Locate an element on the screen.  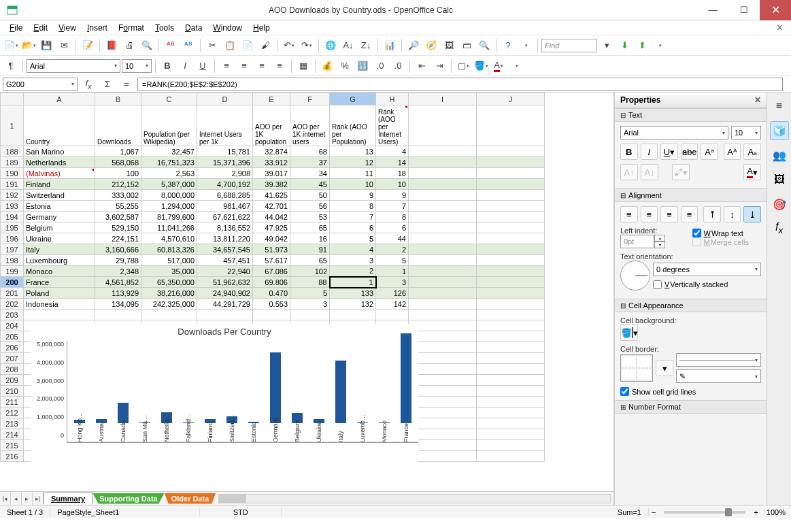
tab-last-button: ▸| is located at coordinates (38, 499).